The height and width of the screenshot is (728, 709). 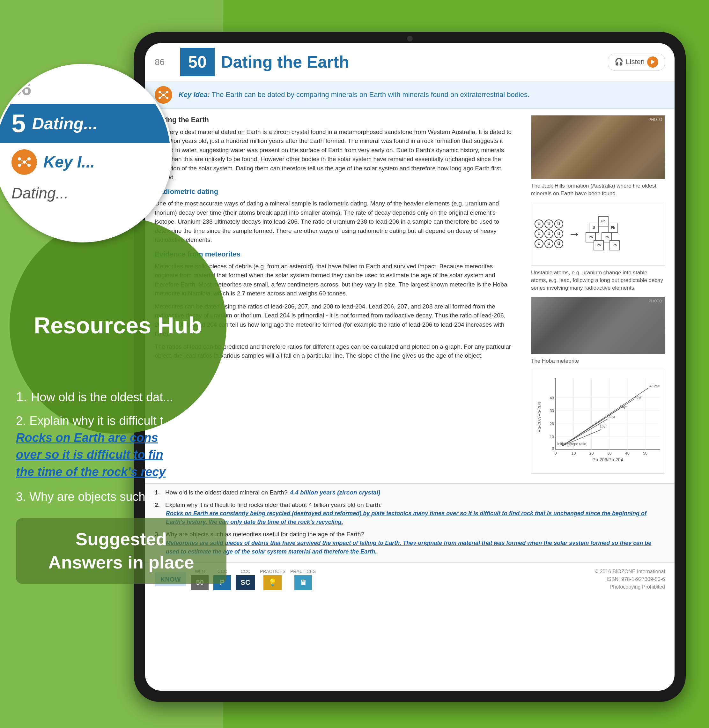 What do you see at coordinates (245, 579) in the screenshot?
I see `ccc2-badge: CCC SC` at bounding box center [245, 579].